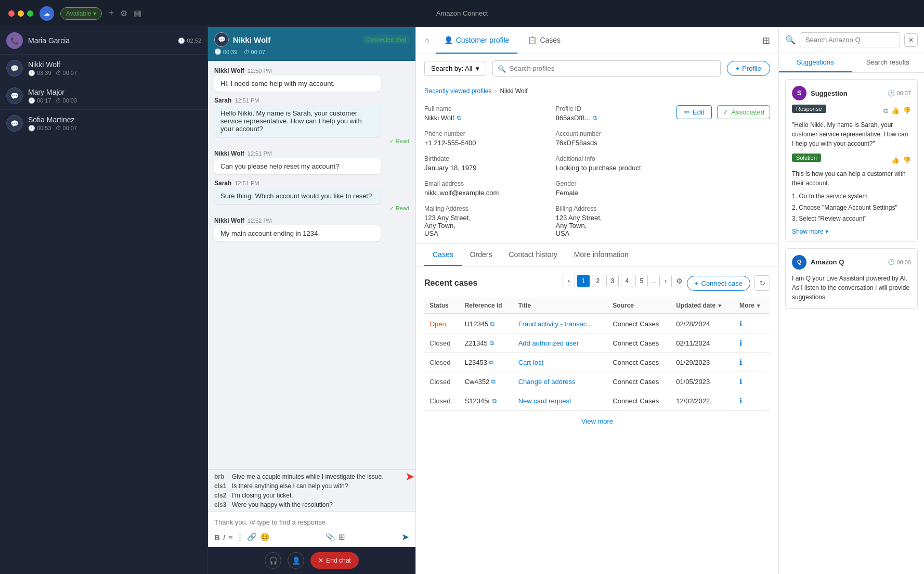 This screenshot has height=574, width=924. I want to click on thumbs-up-solution-icon: 👍, so click(895, 160).